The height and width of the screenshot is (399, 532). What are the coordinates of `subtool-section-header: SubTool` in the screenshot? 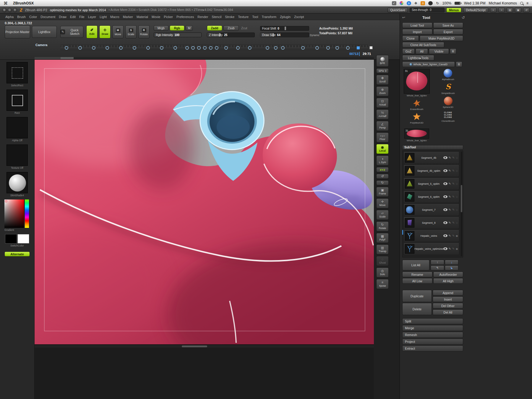 It's located at (433, 147).